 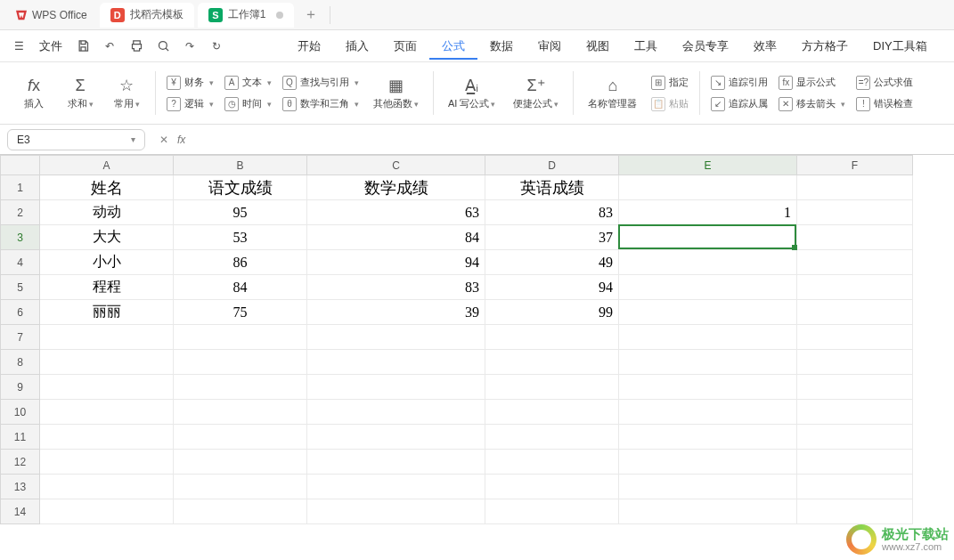 What do you see at coordinates (739, 83) in the screenshot?
I see `trace-ref-button: ↘追踪引用` at bounding box center [739, 83].